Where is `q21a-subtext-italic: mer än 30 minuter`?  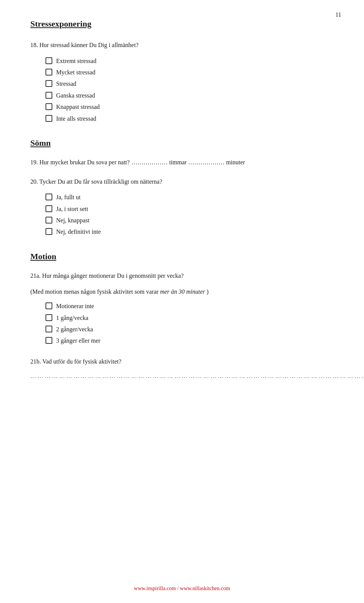
q21a-subtext-italic: mer än 30 minuter is located at coordinates (183, 291).